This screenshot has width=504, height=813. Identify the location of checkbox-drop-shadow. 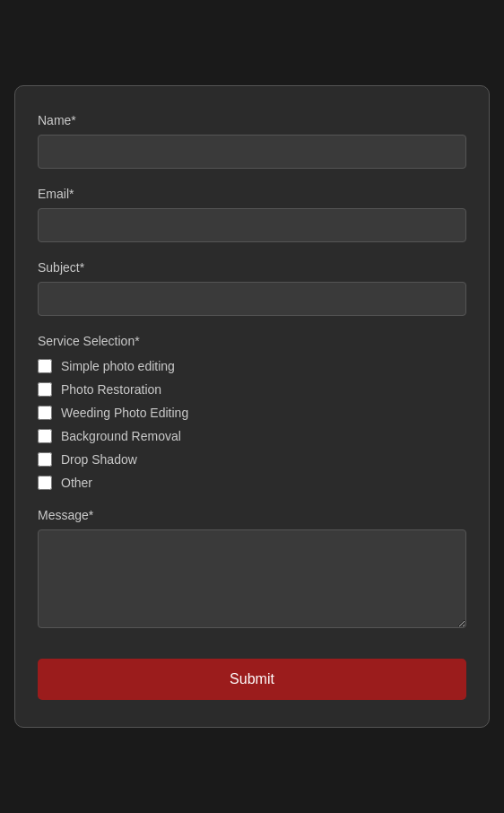
(45, 459).